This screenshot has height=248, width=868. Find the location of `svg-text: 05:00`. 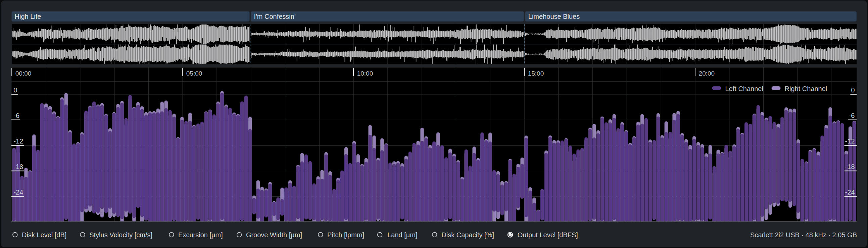

svg-text: 05:00 is located at coordinates (194, 74).